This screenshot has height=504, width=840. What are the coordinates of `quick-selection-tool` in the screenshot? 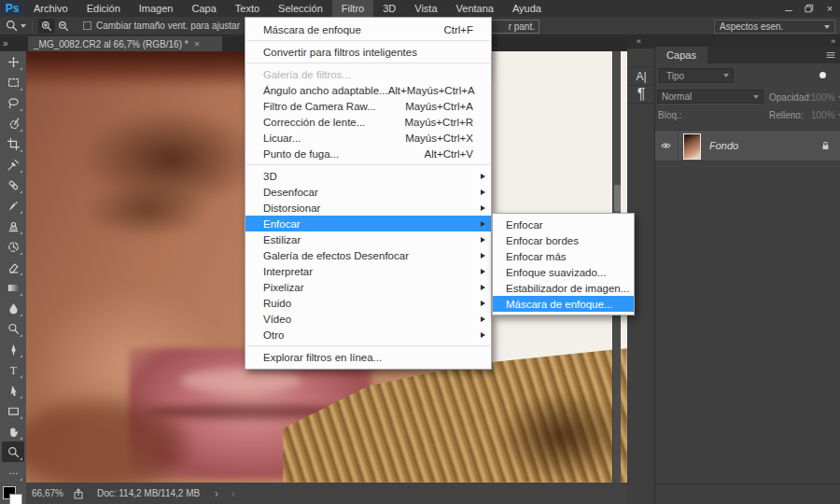 It's located at (13, 123).